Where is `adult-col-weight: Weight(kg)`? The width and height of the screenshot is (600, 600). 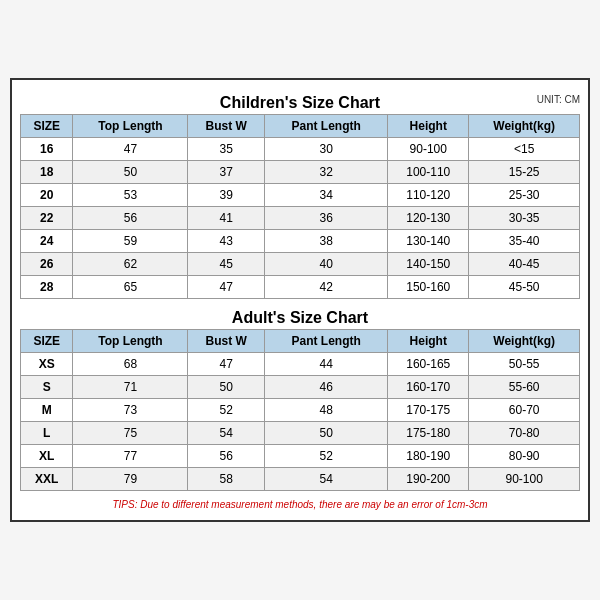
adult-col-weight: Weight(kg) is located at coordinates (524, 342).